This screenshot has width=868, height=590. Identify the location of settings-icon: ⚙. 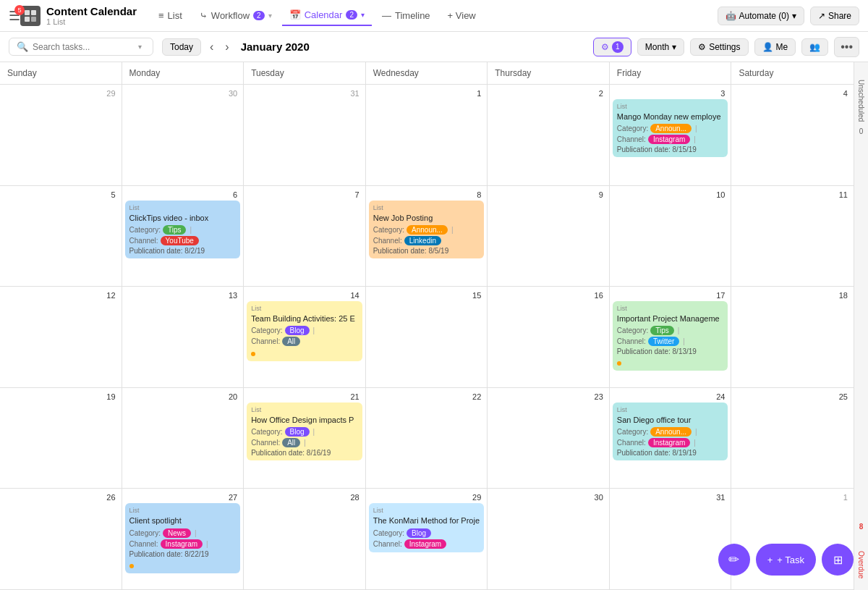
(702, 47).